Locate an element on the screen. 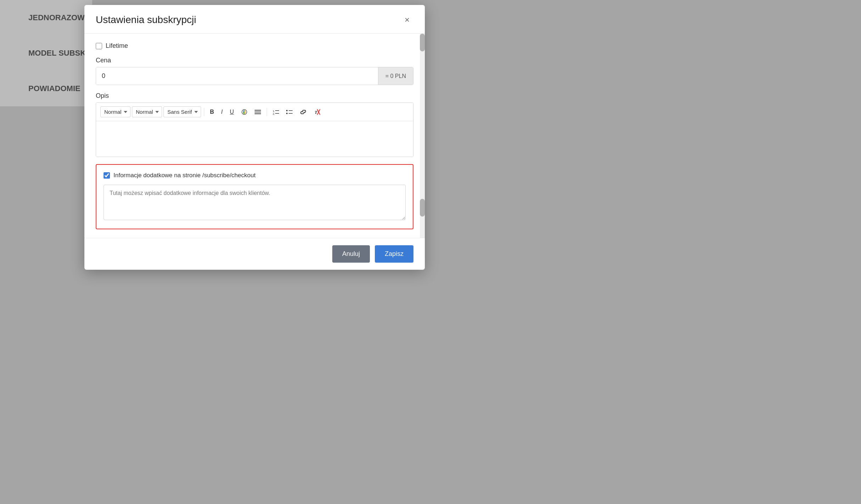 The height and width of the screenshot is (504, 861). unordered-list-icon is located at coordinates (289, 112).